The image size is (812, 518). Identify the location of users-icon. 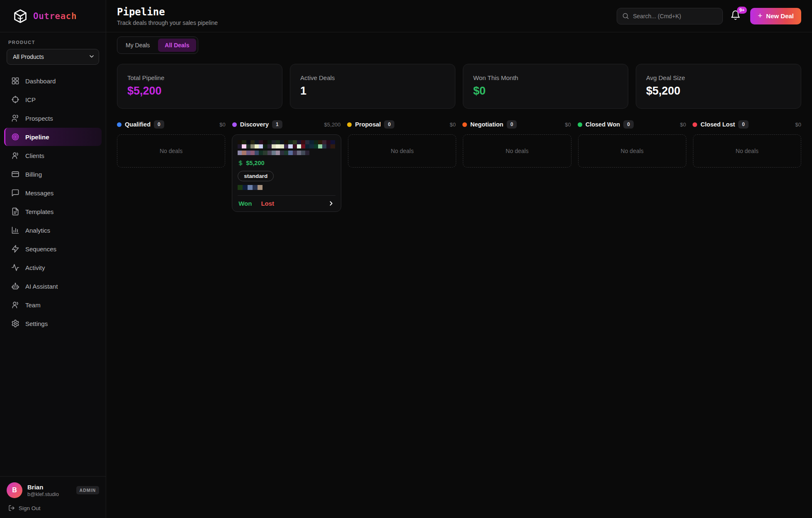
(15, 305).